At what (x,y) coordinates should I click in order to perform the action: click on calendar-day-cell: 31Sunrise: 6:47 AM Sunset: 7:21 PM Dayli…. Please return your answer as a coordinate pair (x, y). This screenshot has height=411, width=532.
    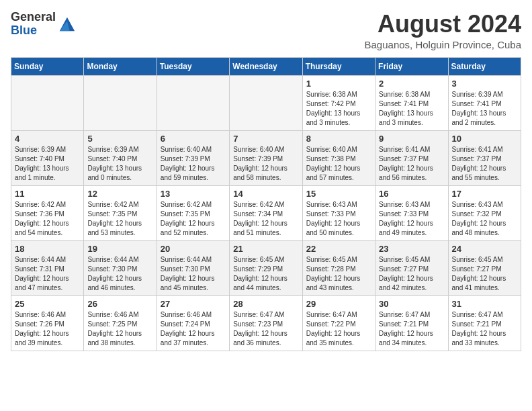
    Looking at the image, I should click on (484, 323).